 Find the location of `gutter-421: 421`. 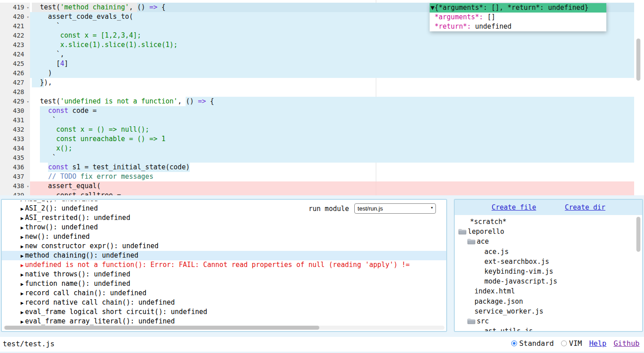

gutter-421: 421 is located at coordinates (15, 26).